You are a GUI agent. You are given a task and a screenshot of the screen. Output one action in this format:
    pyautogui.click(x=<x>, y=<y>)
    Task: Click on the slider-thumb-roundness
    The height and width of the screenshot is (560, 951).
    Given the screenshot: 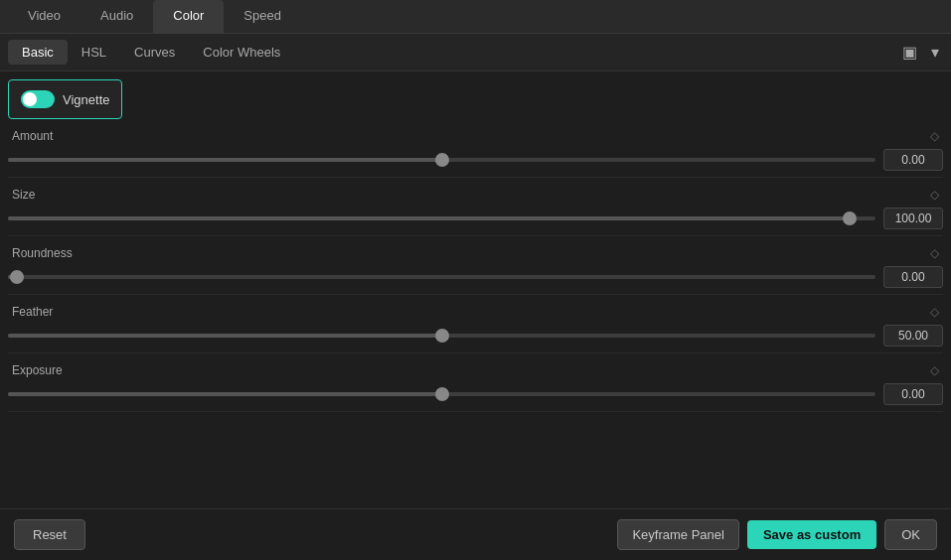 What is the action you would take?
    pyautogui.click(x=17, y=277)
    